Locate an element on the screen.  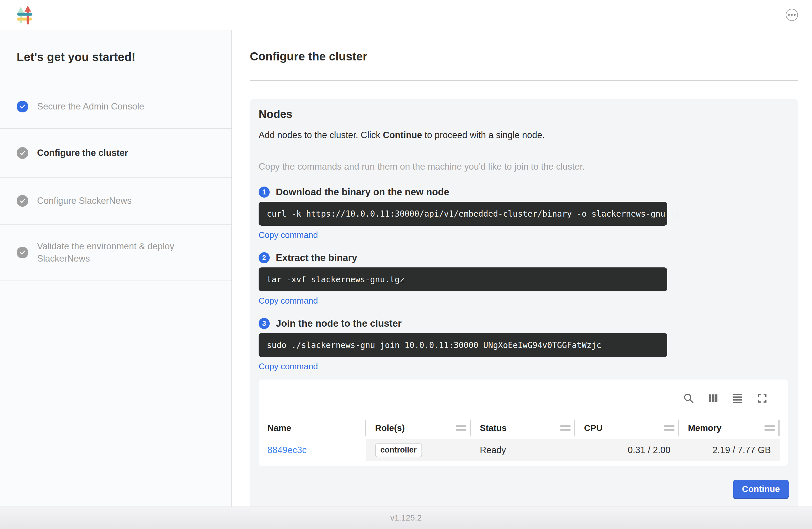
command-step-2-header: 2 Extract the binary is located at coordinates (524, 258).